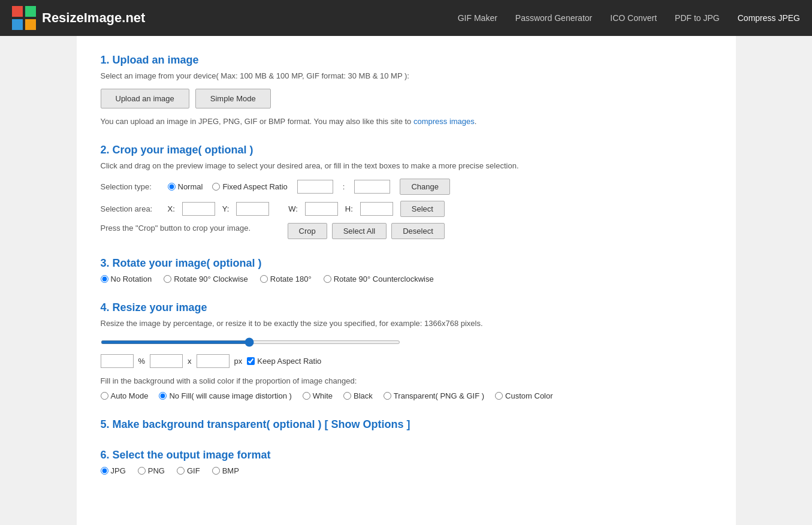 The width and height of the screenshot is (812, 525). Describe the element at coordinates (117, 361) in the screenshot. I see `percent-input: 100` at that location.